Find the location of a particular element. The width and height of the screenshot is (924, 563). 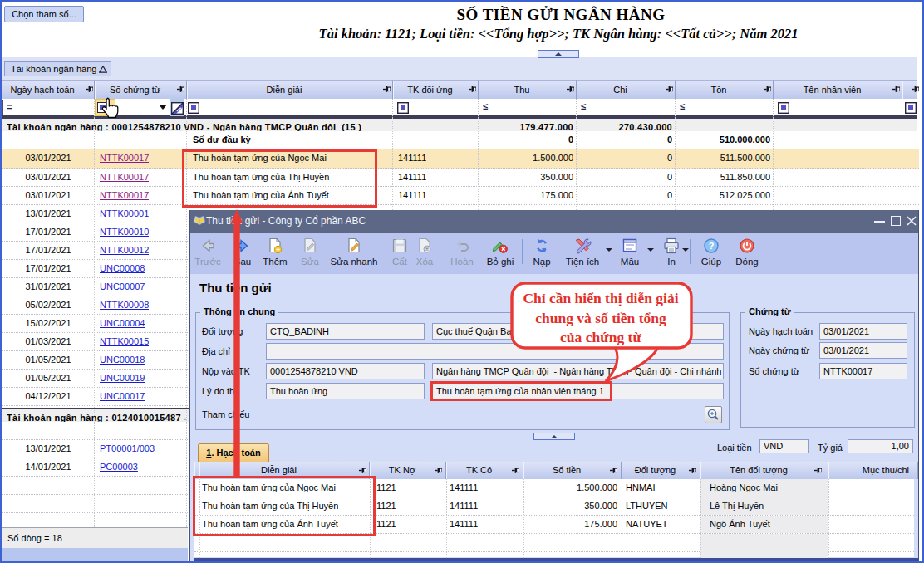

svg-text: chung và số tiền tổng is located at coordinates (601, 318).